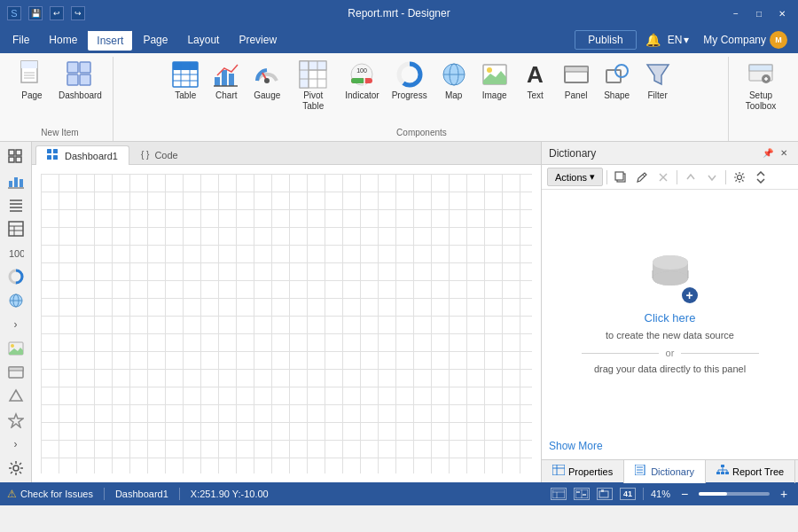 Image resolution: width=798 pixels, height=532 pixels. What do you see at coordinates (16, 325) in the screenshot?
I see `sidebar-arrow-button: ›` at bounding box center [16, 325].